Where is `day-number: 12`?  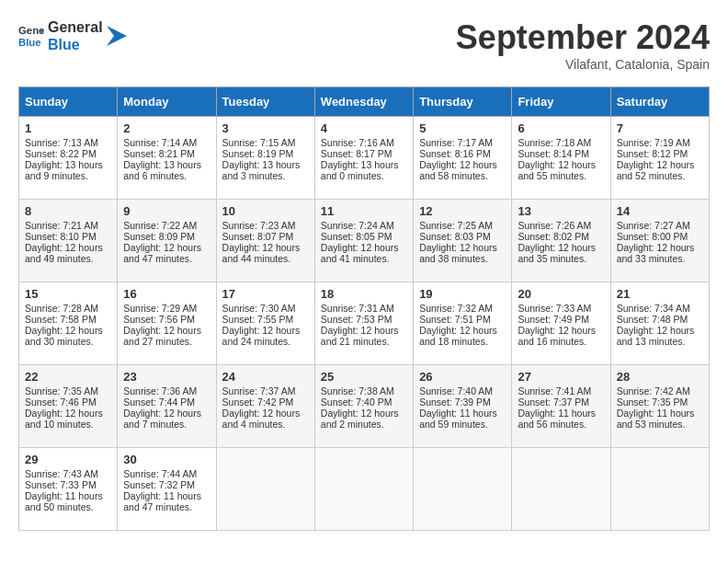 day-number: 12 is located at coordinates (462, 212).